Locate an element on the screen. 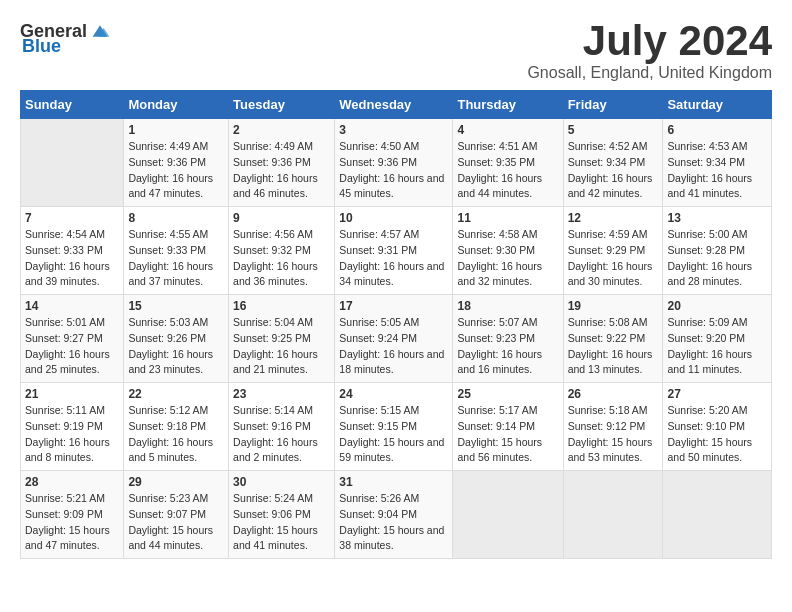 Image resolution: width=792 pixels, height=612 pixels. day-number: 31 is located at coordinates (394, 482).